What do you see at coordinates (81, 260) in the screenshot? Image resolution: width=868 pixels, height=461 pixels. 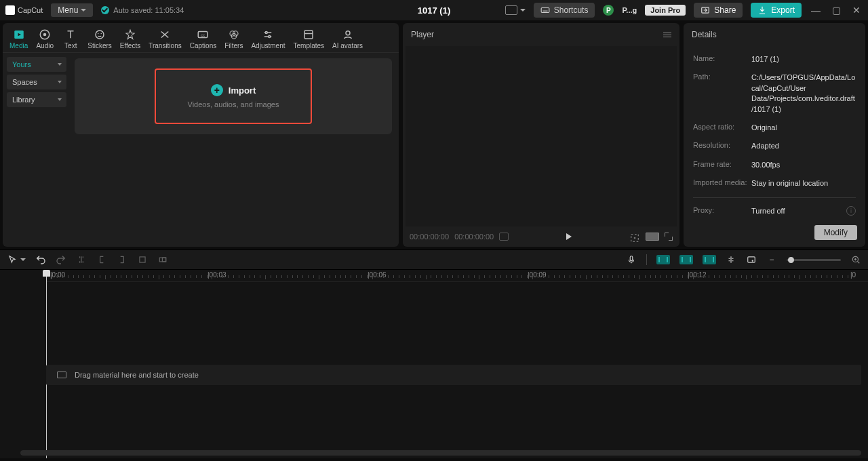 I see `split-button` at bounding box center [81, 260].